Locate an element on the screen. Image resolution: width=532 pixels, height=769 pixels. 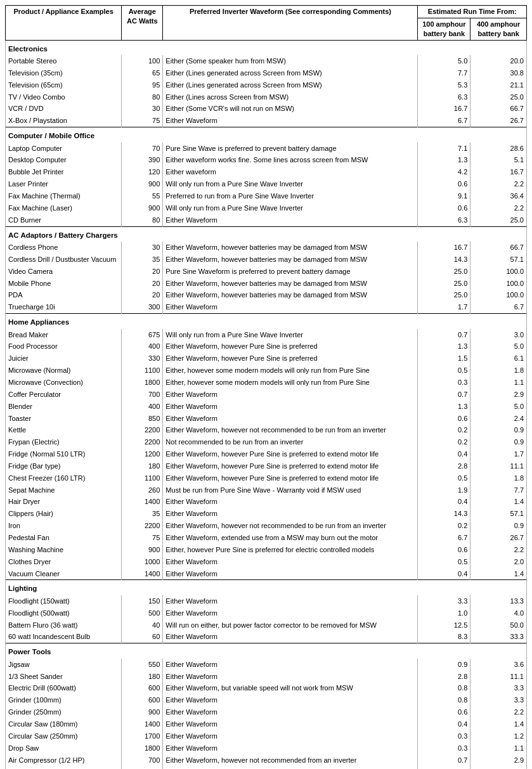
product-cell: Grinder (250mm) is located at coordinates (63, 713).